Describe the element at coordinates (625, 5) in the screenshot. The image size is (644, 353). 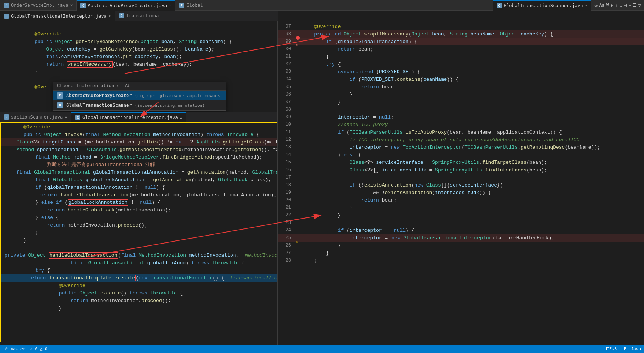
I see `prev-icon: ⊣` at that location.